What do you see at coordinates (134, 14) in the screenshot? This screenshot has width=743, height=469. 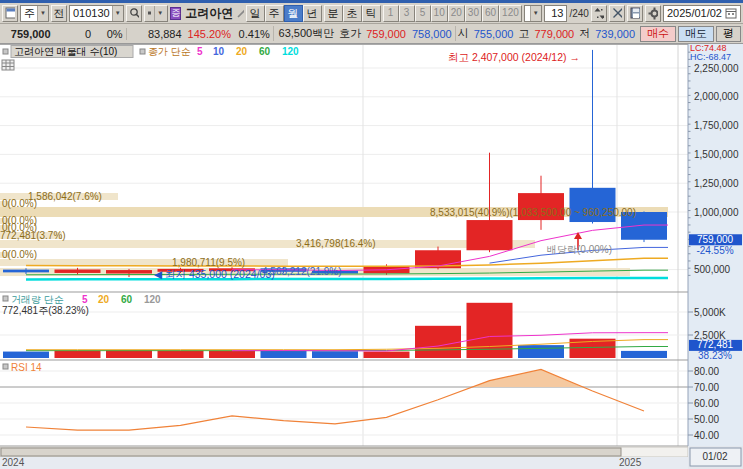 I see `search-button` at bounding box center [134, 14].